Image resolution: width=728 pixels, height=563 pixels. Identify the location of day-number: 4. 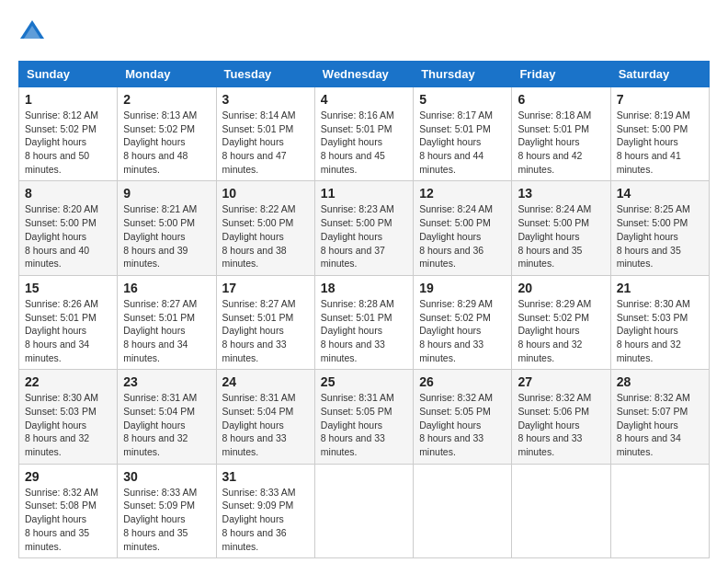
(364, 99).